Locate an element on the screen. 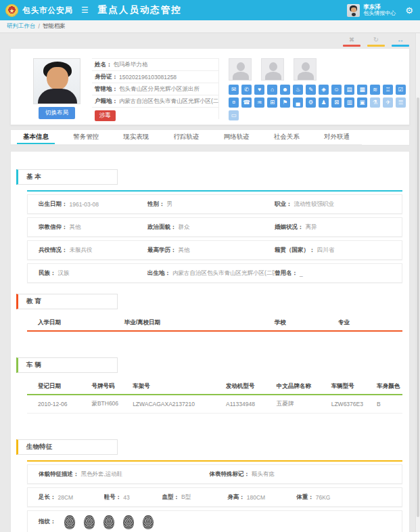 The height and width of the screenshot is (532, 420). category-icon-grid: ✉ ✆ ♥ ⌂ ☻ ♨ ✎ ◈ ☺ ▤ ▦ ≋ ♖ ☑ ¤ ☎ ♒ ⊞ ⚑ ▄ is located at coordinates (319, 104).